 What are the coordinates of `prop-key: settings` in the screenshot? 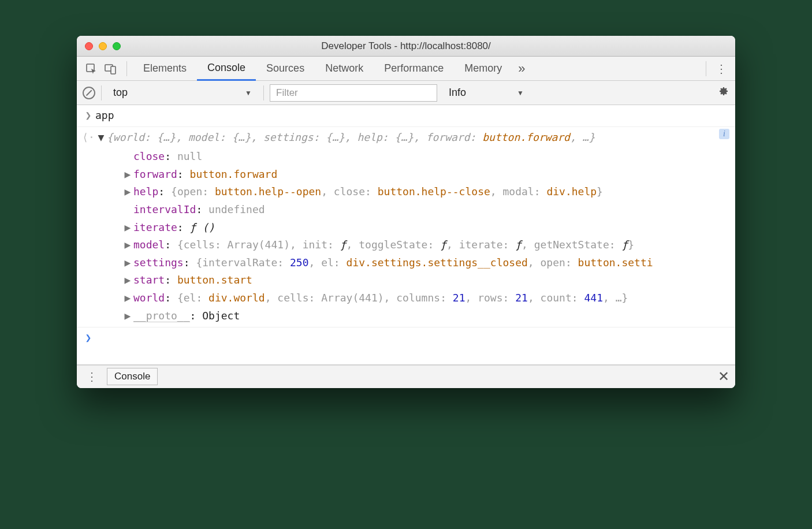 It's located at (158, 262).